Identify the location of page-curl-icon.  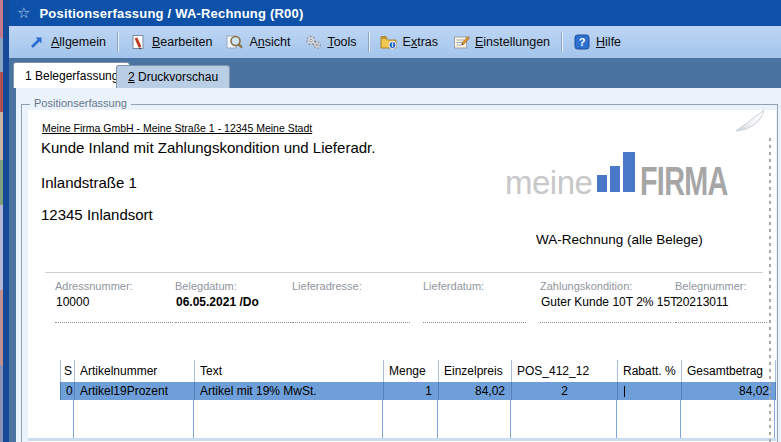
(750, 120).